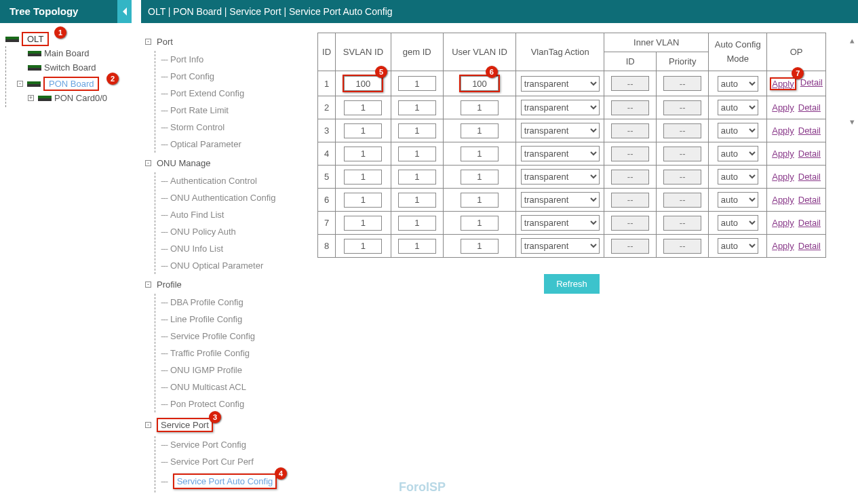 This screenshot has width=858, height=504. What do you see at coordinates (208, 445) in the screenshot?
I see `nav-service-port-config: Service Port Config` at bounding box center [208, 445].